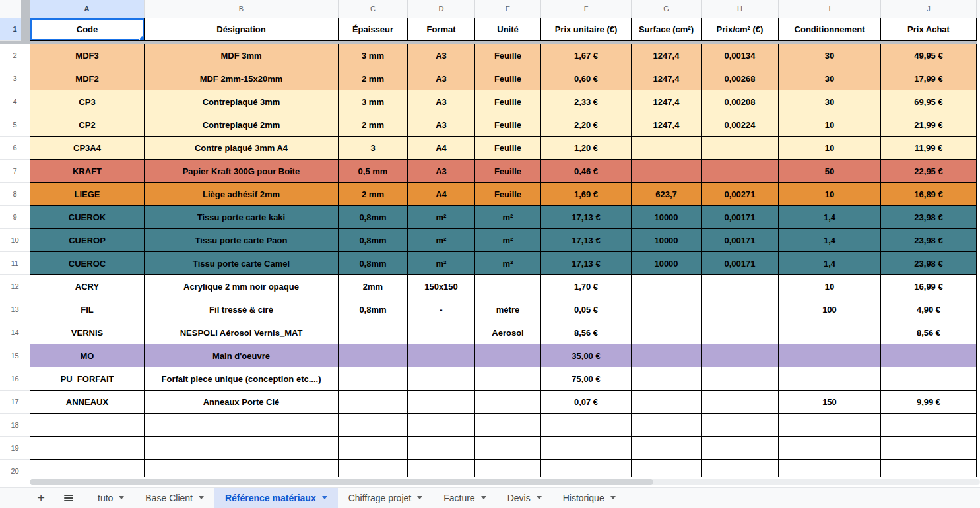  What do you see at coordinates (87, 264) in the screenshot?
I see `cell-A11: CUEROC` at bounding box center [87, 264].